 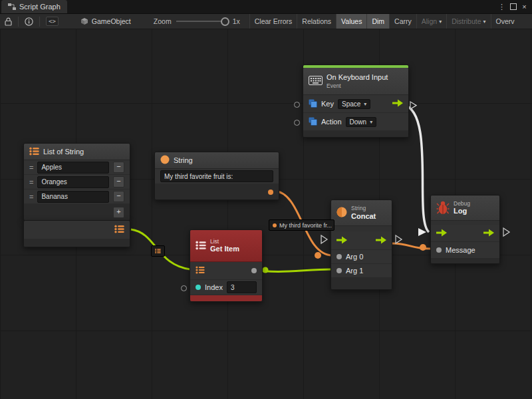 I want to click on node-concat: String Concat Arg 0 Arg 1, so click(x=362, y=245).